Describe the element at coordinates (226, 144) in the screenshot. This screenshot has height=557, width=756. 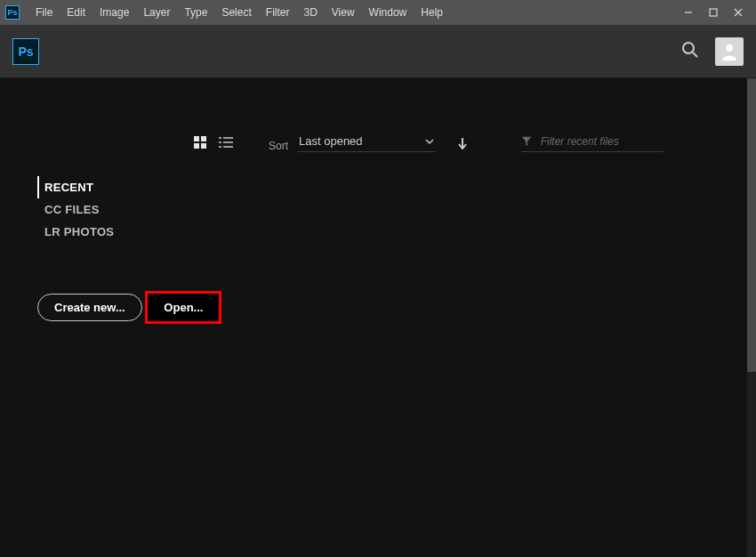
I see `list-view-button` at that location.